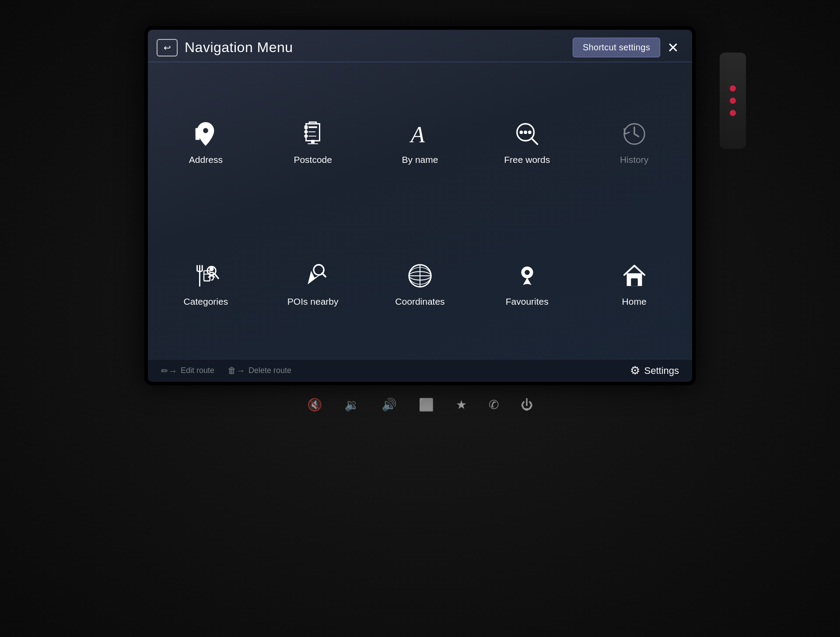 The width and height of the screenshot is (840, 637). I want to click on power-button: ⏻, so click(527, 405).